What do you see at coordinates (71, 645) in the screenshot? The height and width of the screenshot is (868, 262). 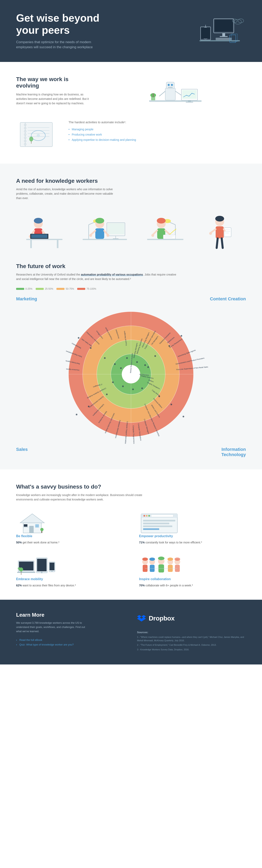 I see `footer-link-quiz: Quiz: What type of knowledge worker are …` at bounding box center [71, 645].